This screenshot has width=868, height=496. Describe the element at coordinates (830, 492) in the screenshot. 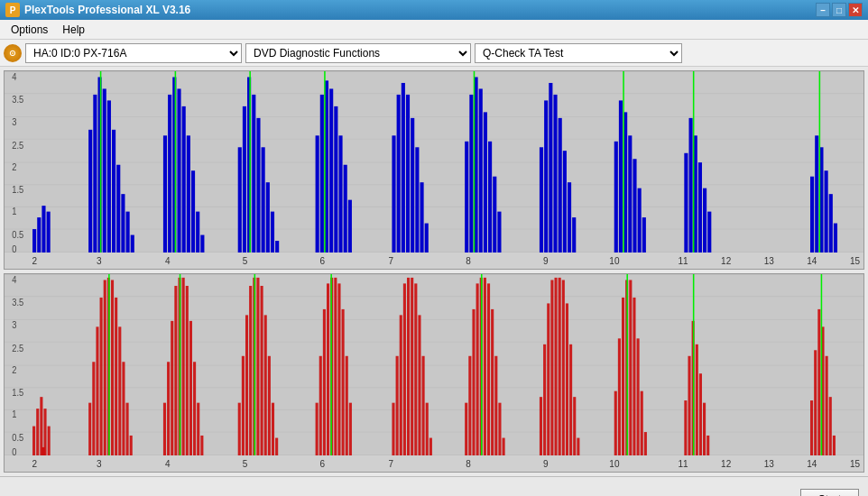

I see `start-button: Start` at that location.